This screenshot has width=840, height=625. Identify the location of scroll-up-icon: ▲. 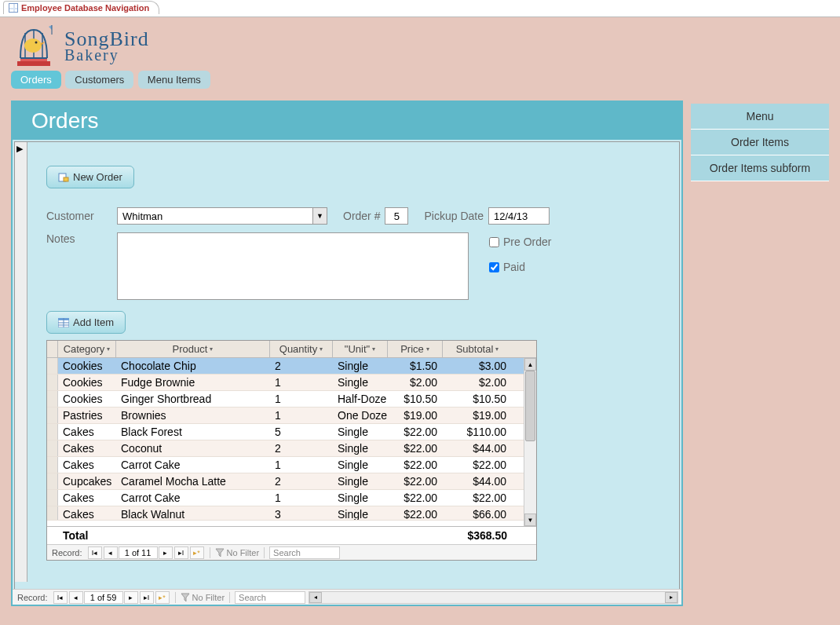
(531, 364).